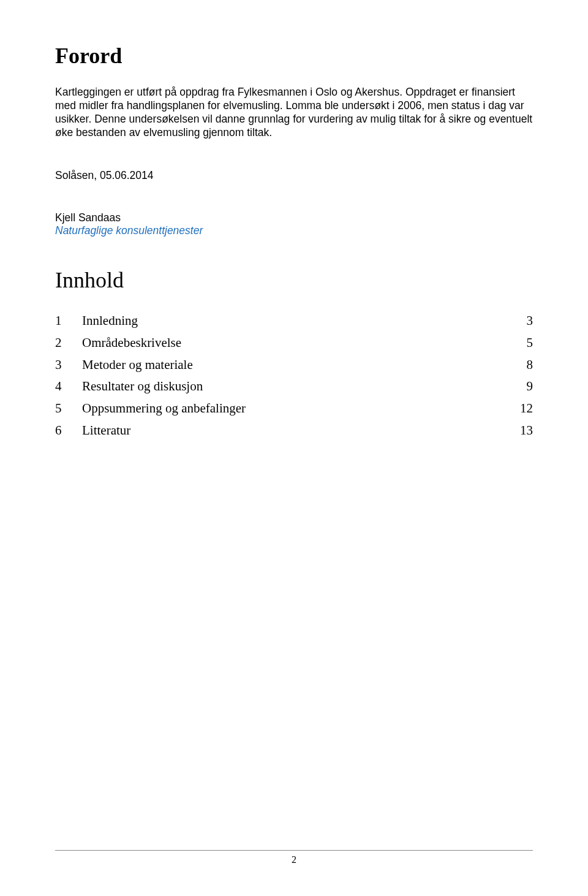  I want to click on toc-item-num: 3, so click(69, 365).